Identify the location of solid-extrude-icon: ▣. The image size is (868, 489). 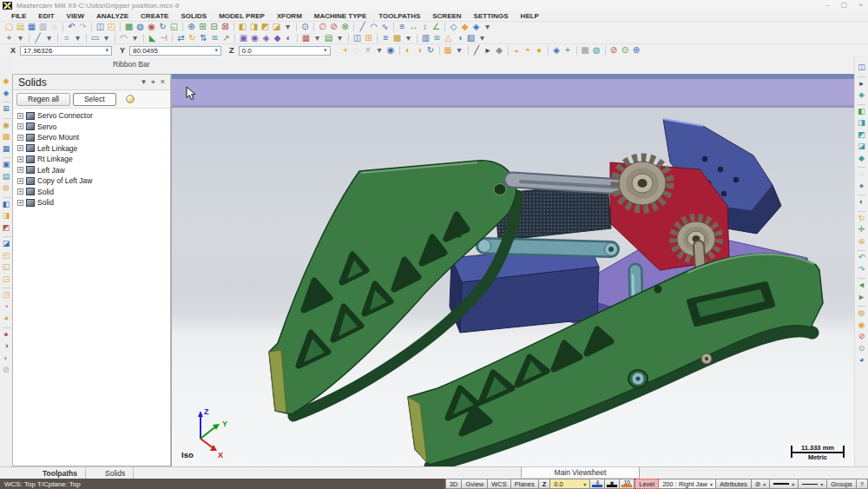
(243, 38).